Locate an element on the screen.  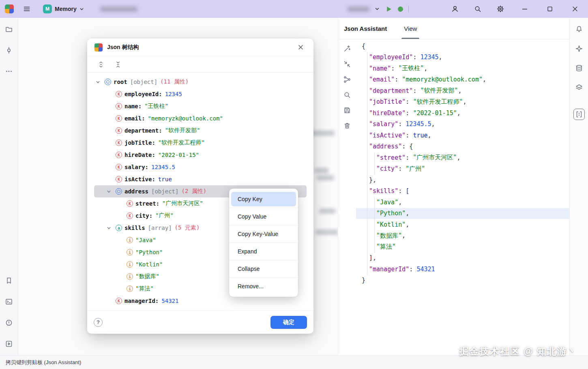
problems-icon is located at coordinates (9, 323).